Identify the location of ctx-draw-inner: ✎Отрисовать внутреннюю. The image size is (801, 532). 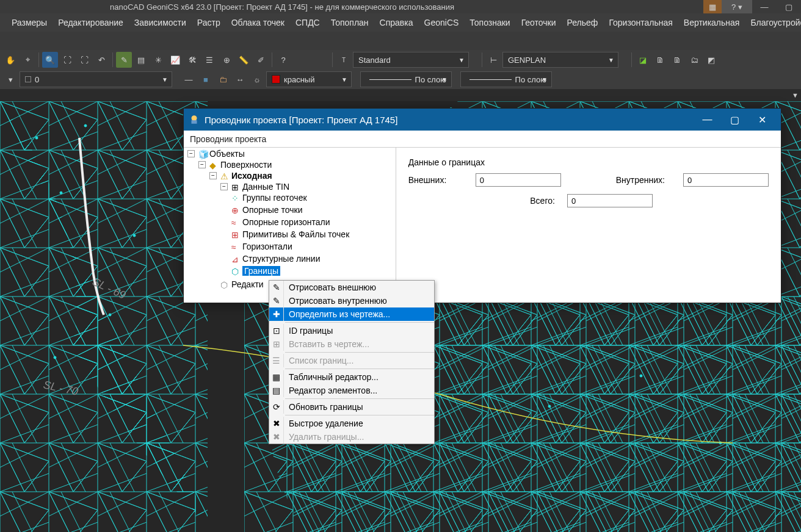
(352, 301).